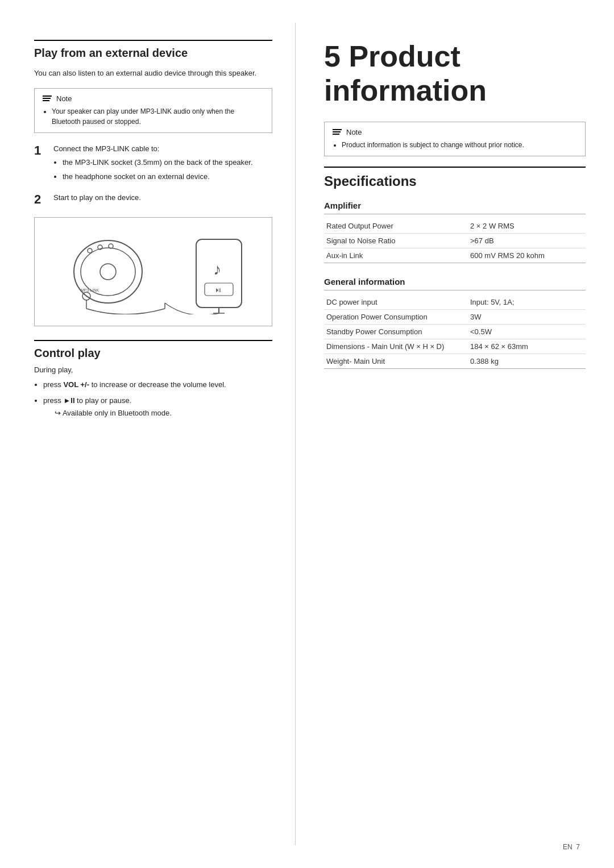 This screenshot has width=614, height=868. I want to click on note-box-product: Note Product information is subject to c…, so click(455, 139).